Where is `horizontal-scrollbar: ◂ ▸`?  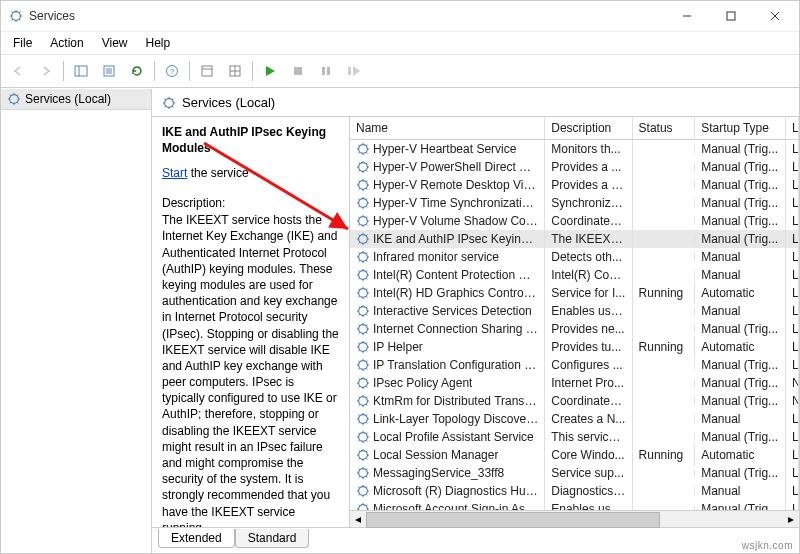 horizontal-scrollbar: ◂ ▸ is located at coordinates (574, 518).